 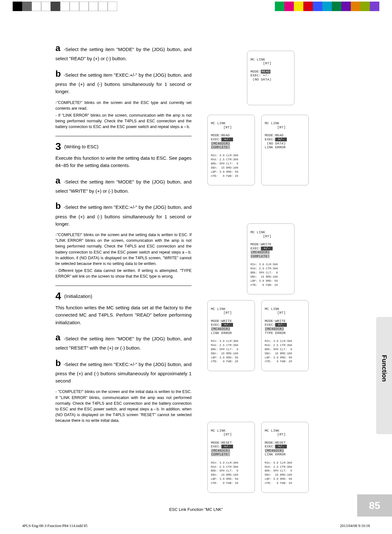 What do you see at coordinates (123, 406) in the screenshot?
I see `reset-notes: - "COMPLETE!" blinks on the screen and t…` at bounding box center [123, 406].